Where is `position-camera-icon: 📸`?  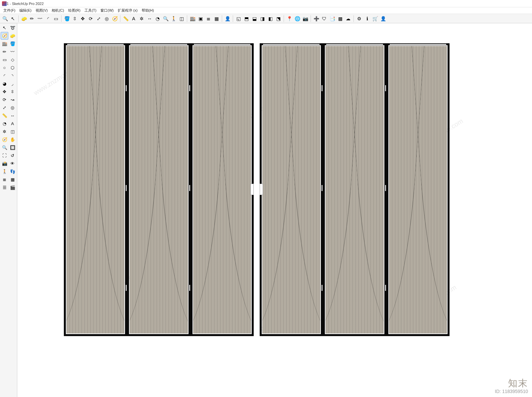
position-camera-icon: 📸 is located at coordinates (5, 164).